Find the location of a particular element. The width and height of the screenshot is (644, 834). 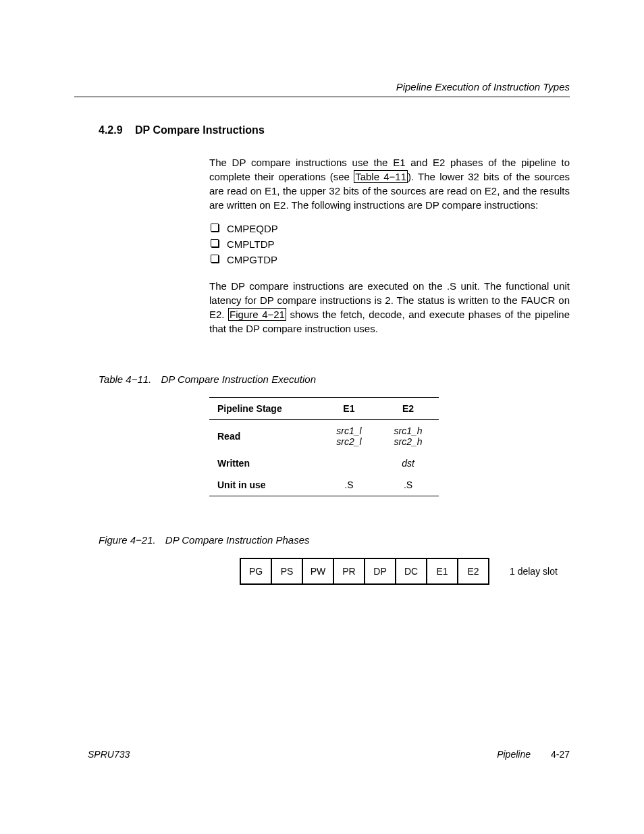

figure-caption-title: DP Compare Instruction Phases is located at coordinates (238, 540).